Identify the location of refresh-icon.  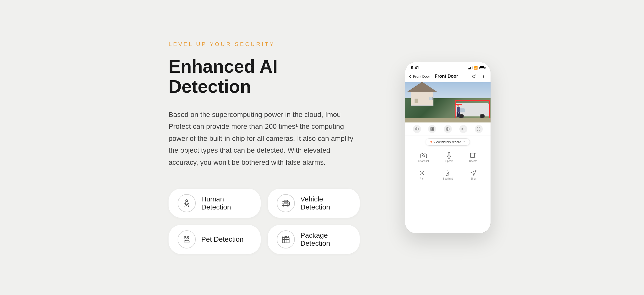
(474, 76).